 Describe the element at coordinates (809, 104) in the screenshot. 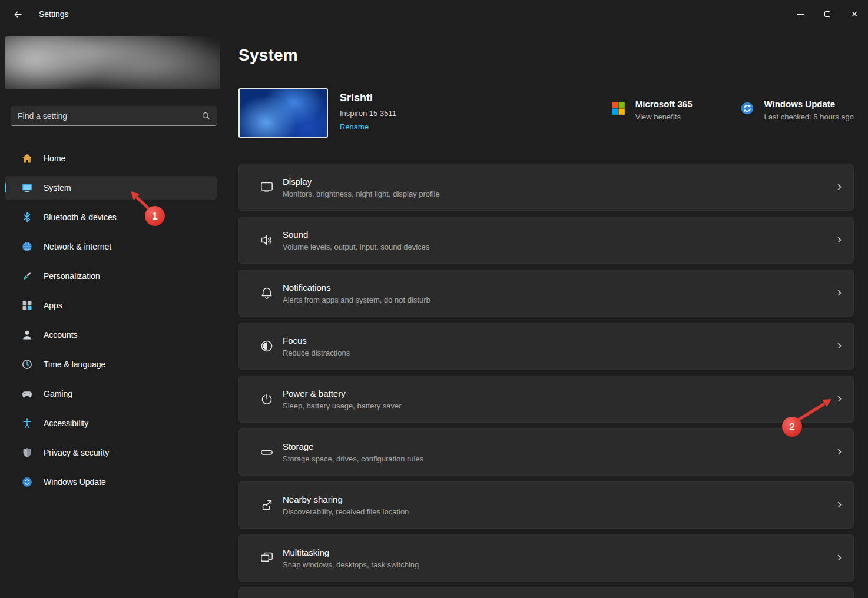

I see `windows-update-title: Windows Update` at that location.